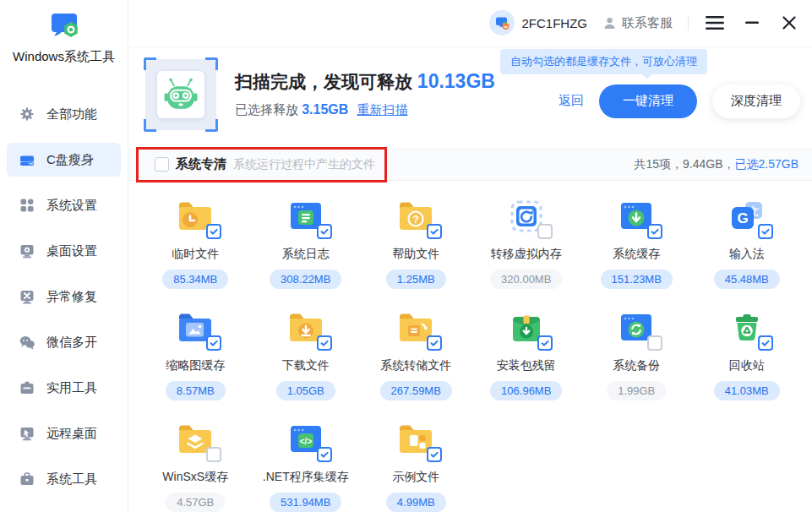  What do you see at coordinates (789, 23) in the screenshot?
I see `close-icon` at bounding box center [789, 23].